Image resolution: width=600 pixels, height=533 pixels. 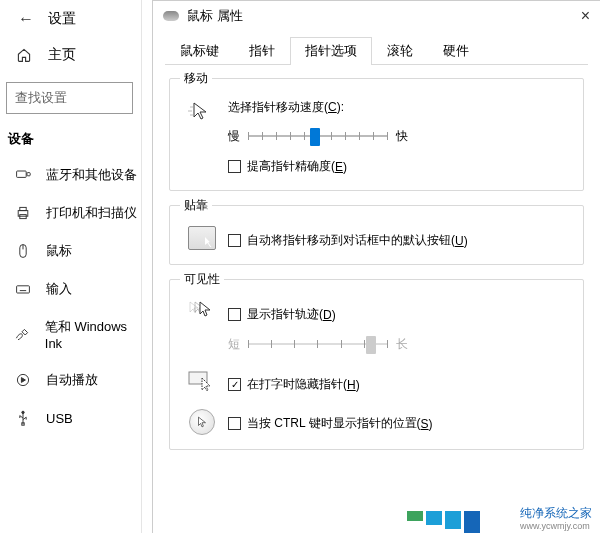 What do you see at coordinates (23, 213) in the screenshot?
I see `printer-icon` at bounding box center [23, 213].